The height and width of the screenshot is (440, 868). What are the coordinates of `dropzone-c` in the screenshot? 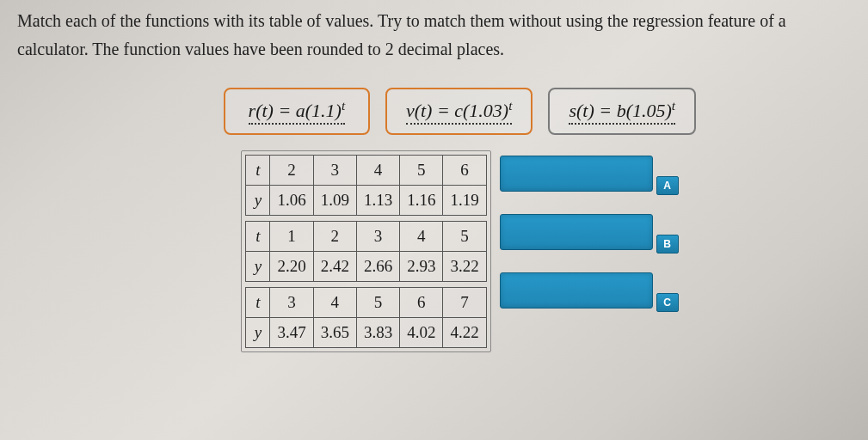 It's located at (576, 290).